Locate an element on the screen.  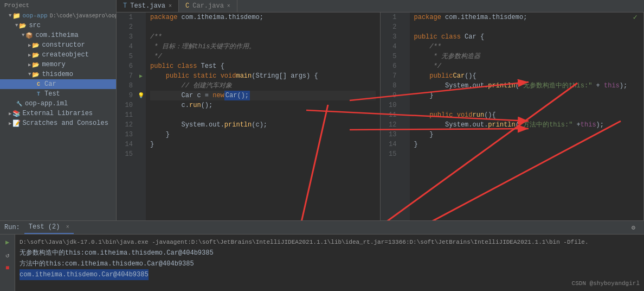
code-line-left-13: } is located at coordinates (263, 135).